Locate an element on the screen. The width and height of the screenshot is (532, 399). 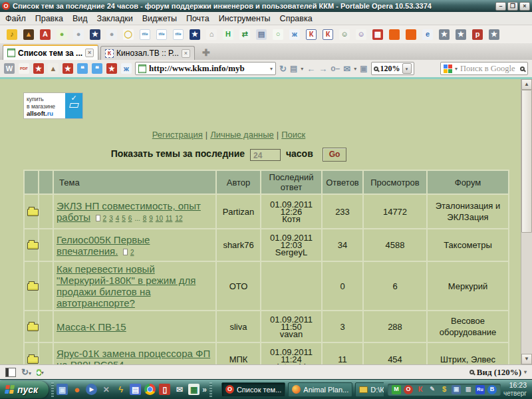
view-zoom-control: Вид (120%) ▾ is located at coordinates (498, 372).